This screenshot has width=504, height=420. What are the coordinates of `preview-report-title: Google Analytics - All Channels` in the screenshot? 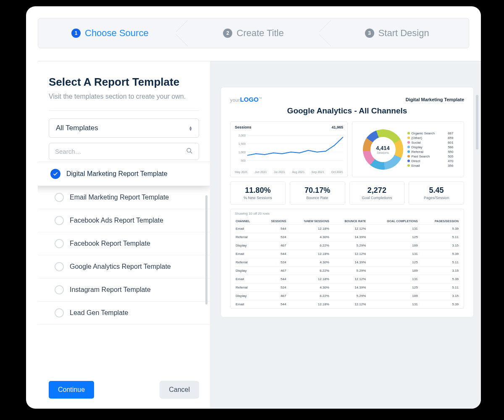 It's located at (347, 111).